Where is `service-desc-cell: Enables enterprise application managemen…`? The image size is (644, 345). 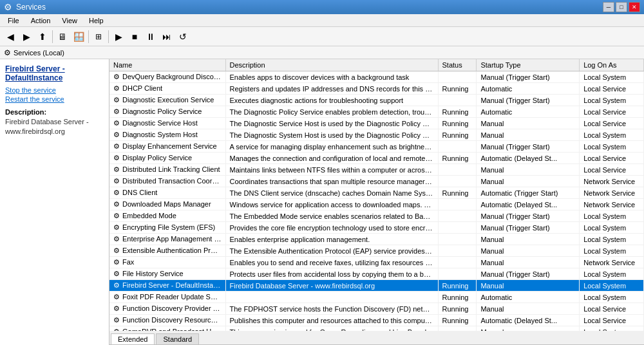 service-desc-cell: Enables enterprise application managemen… is located at coordinates (332, 239).